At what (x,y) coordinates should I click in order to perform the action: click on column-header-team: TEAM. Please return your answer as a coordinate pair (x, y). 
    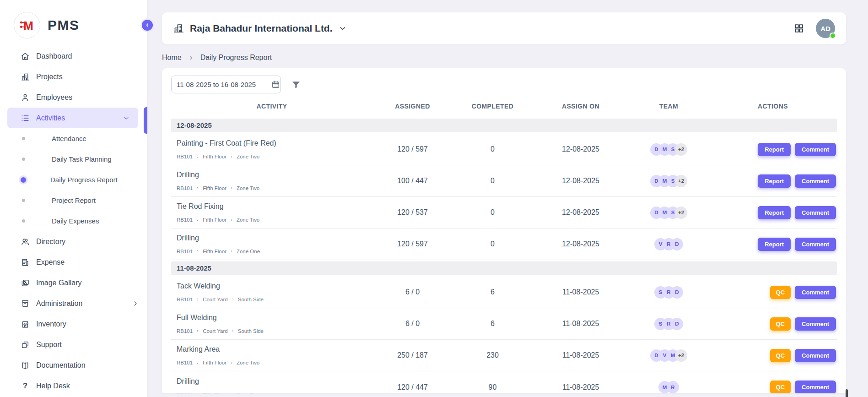
    Looking at the image, I should click on (669, 106).